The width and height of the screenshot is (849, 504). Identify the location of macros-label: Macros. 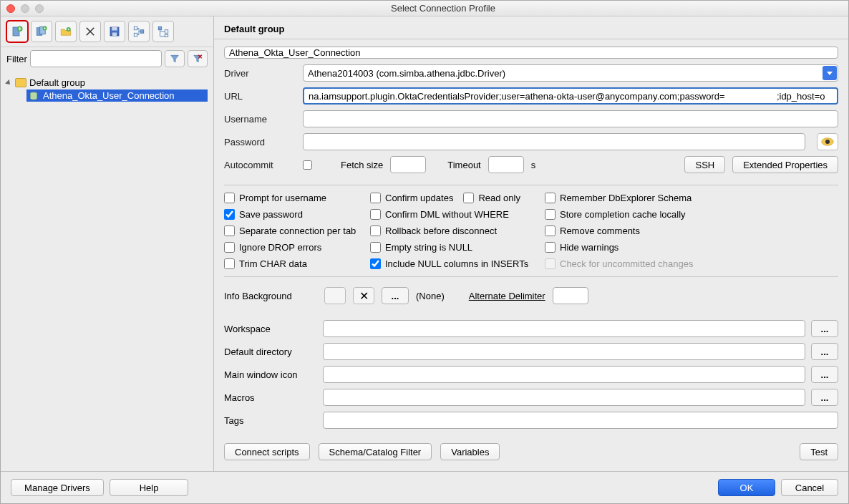
(271, 398).